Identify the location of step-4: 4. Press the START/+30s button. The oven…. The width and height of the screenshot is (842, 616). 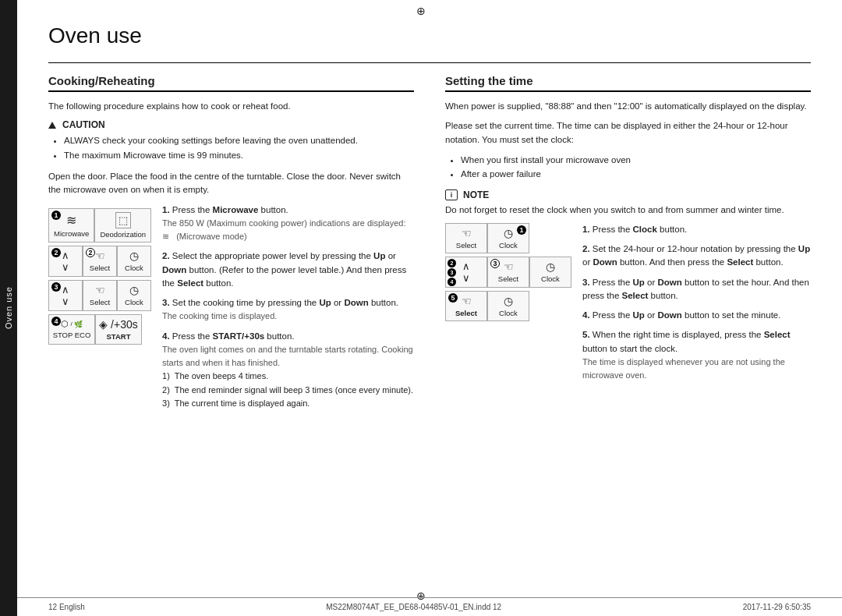
(288, 370).